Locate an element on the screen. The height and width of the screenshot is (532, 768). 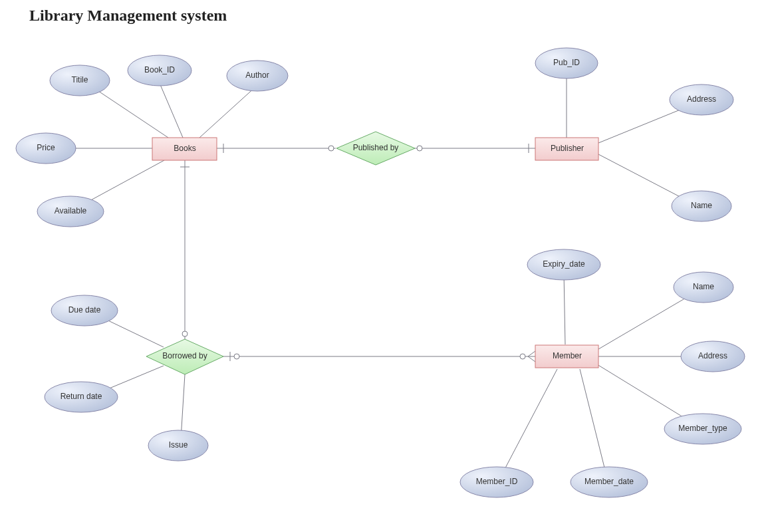
entity-books: Books is located at coordinates (185, 149).